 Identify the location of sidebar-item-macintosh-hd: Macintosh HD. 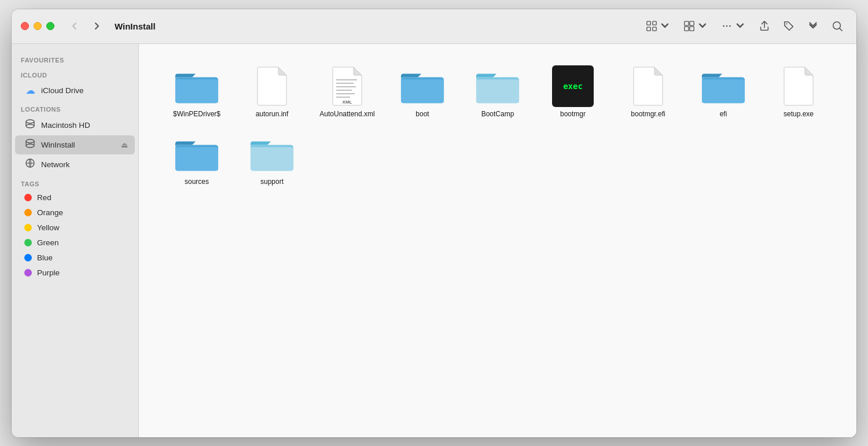
(75, 125).